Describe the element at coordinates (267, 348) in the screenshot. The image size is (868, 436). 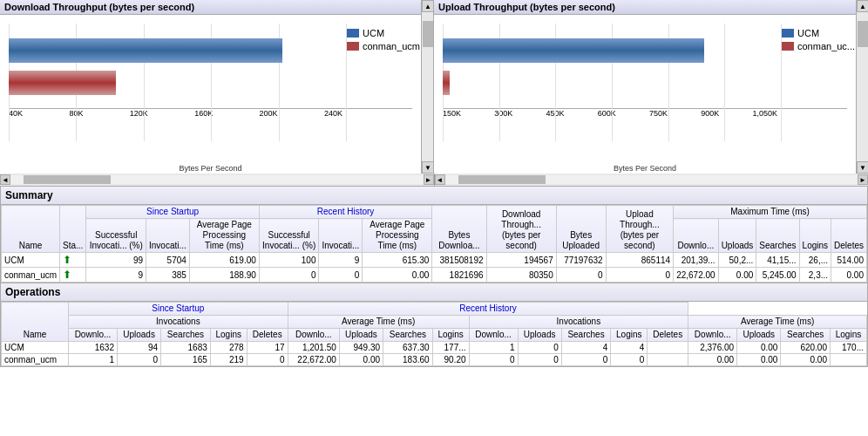
I see `ops-ucm-ss-inv-delete: 17` at that location.